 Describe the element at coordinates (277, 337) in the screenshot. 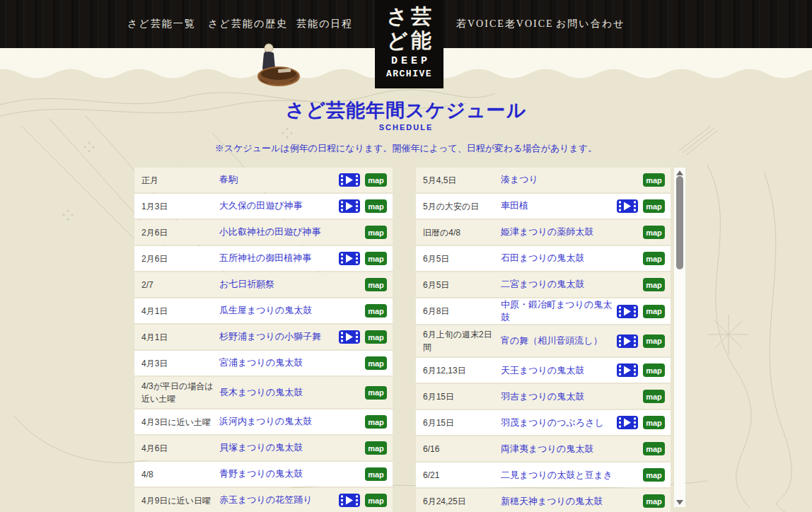

I see `event-link: 杉野浦まつりの小獅子舞` at that location.